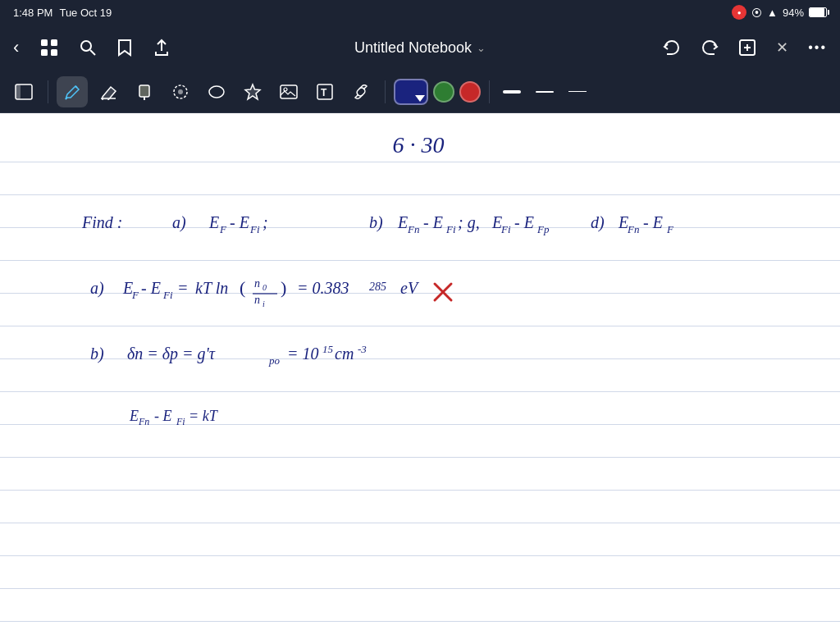 The image size is (840, 630). What do you see at coordinates (420, 48) in the screenshot?
I see `nav-center: Untitled Notebook ⌄` at bounding box center [420, 48].